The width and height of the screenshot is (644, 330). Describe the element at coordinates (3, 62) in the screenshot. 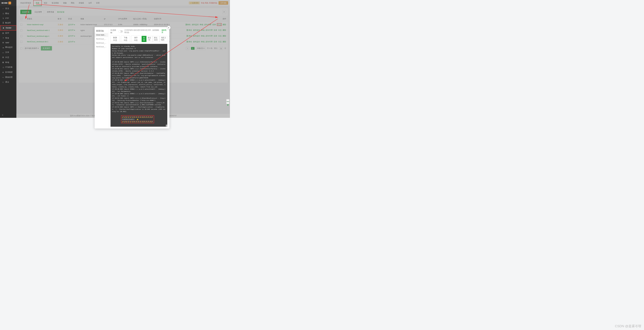

I see `sidebar-icon: ▣` at that location.